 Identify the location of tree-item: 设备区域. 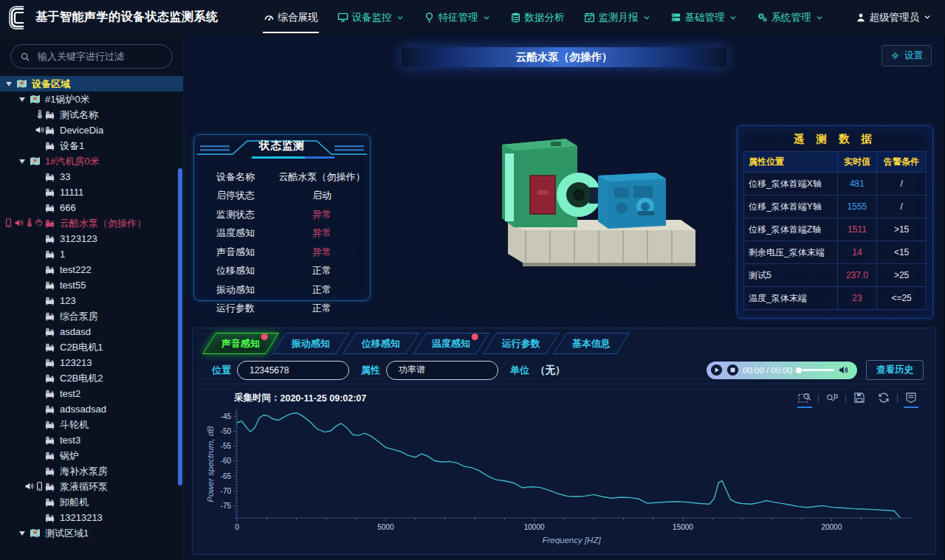
(92, 84).